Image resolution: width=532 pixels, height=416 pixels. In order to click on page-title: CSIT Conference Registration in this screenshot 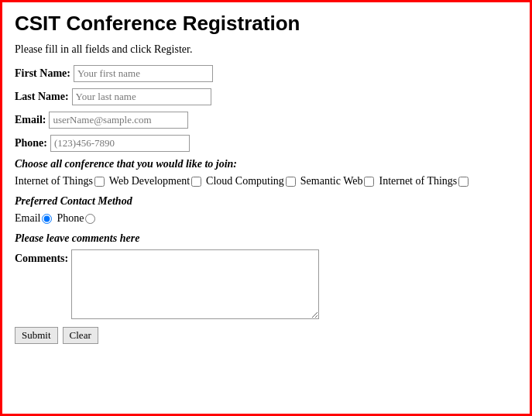, I will do `click(266, 23)`.